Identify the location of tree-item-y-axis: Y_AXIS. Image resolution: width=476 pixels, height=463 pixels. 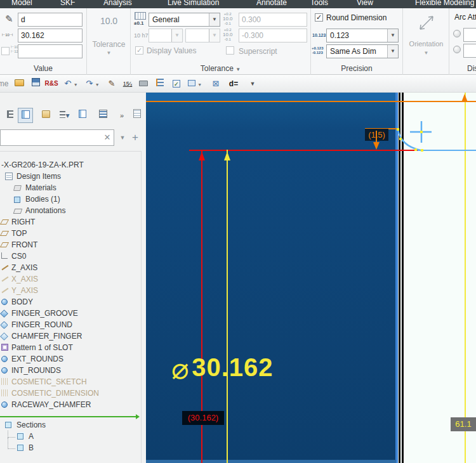
(70, 290).